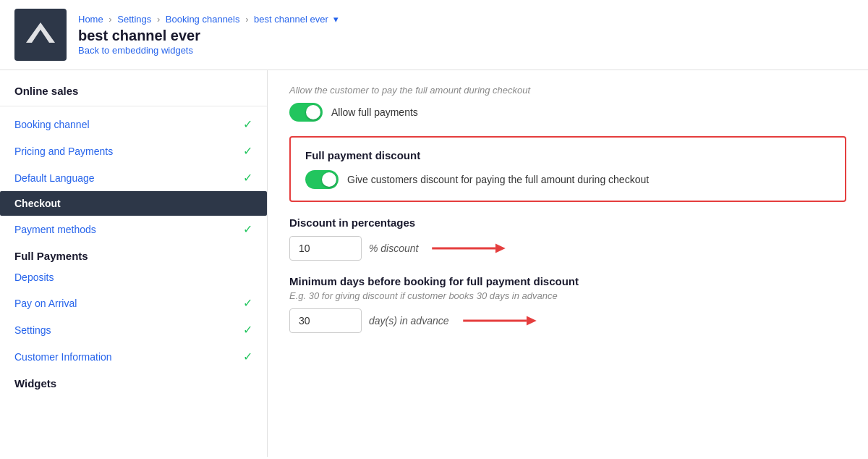 This screenshot has height=459, width=868. What do you see at coordinates (568, 90) in the screenshot?
I see `allow-full-payments-desc: Allow the customer to pay the full amoun…` at bounding box center [568, 90].